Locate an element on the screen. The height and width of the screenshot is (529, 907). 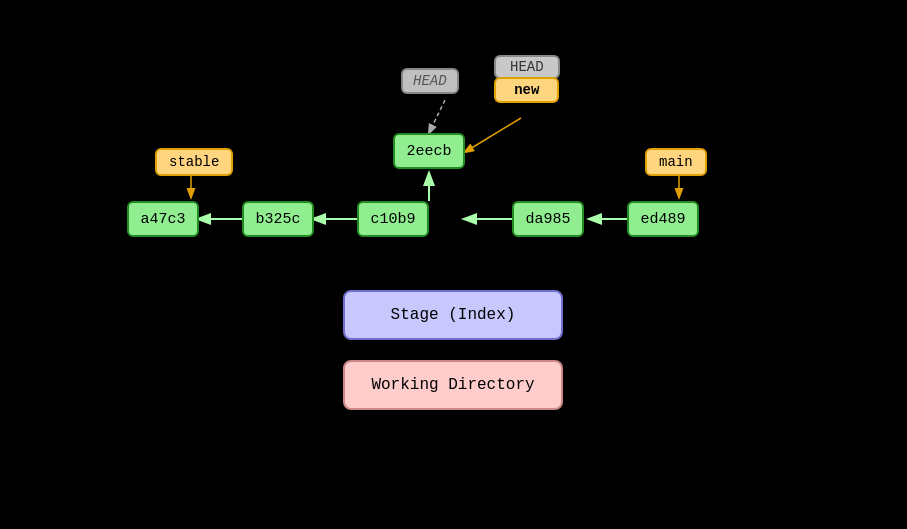
commit-ed489: ed489 is located at coordinates (663, 219).